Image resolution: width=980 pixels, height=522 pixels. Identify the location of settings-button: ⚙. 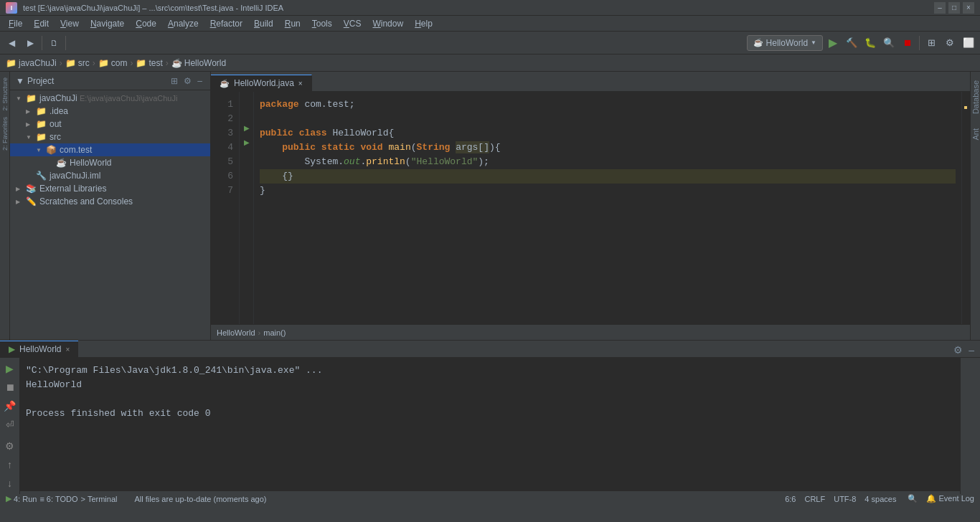
(950, 43).